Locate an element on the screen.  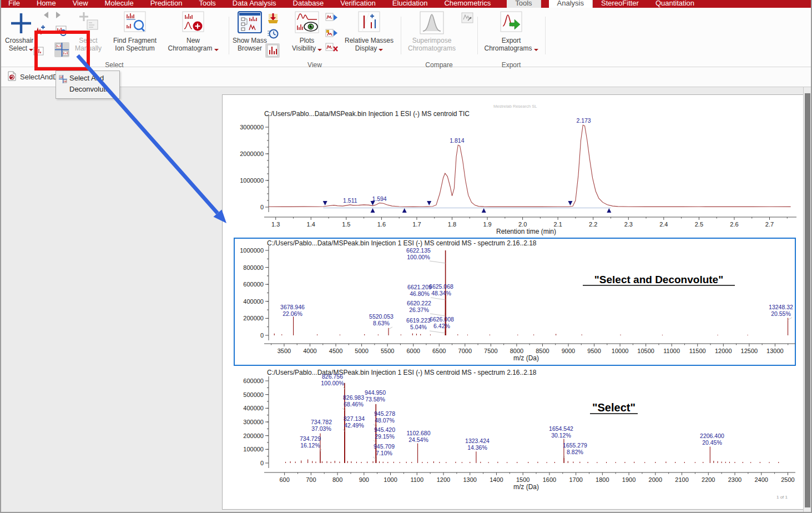
histogram-icon is located at coordinates (273, 51).